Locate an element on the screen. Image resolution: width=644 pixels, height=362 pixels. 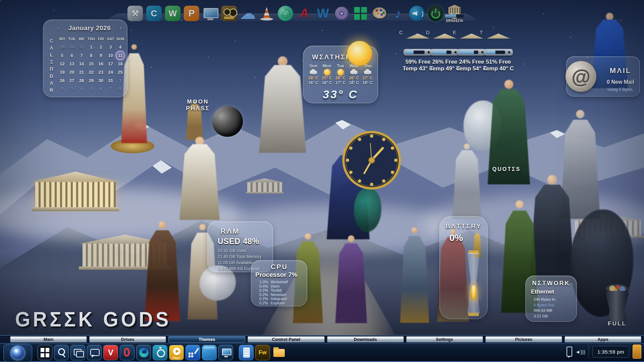
display-tile-app is located at coordinates (209, 353).